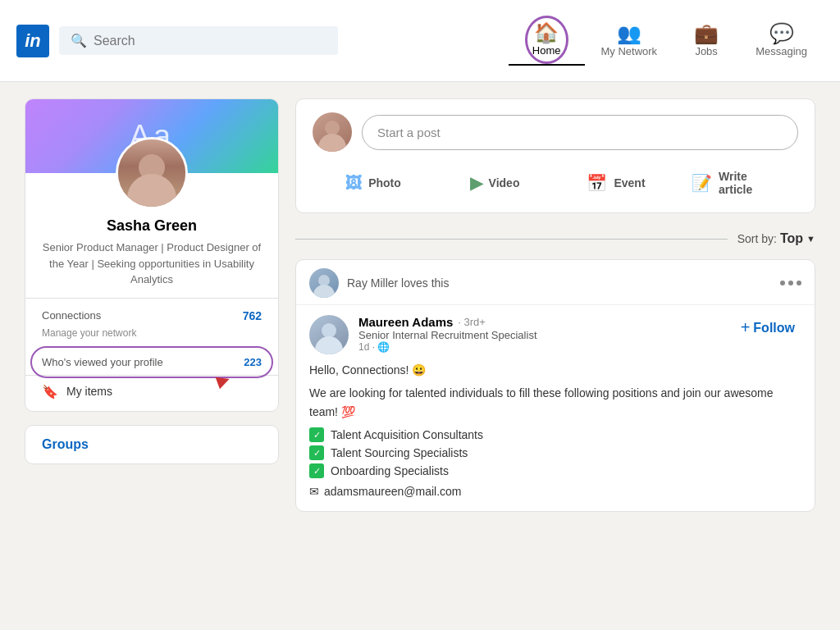 The width and height of the screenshot is (840, 630). I want to click on event-action-button: 📅 Event, so click(616, 183).